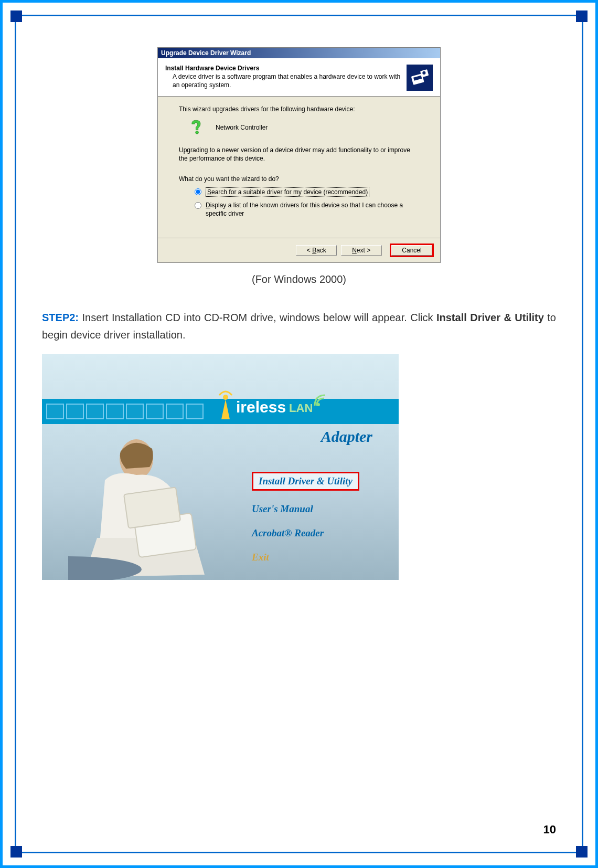  What do you see at coordinates (420, 78) in the screenshot?
I see `hardware-icon` at bounding box center [420, 78].